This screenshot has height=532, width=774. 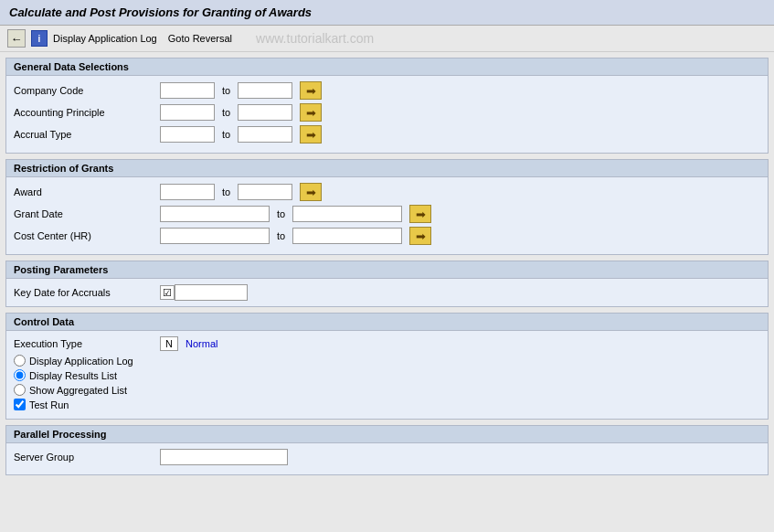 I want to click on parallel-processing-header: Parallel Processing, so click(x=387, y=435).